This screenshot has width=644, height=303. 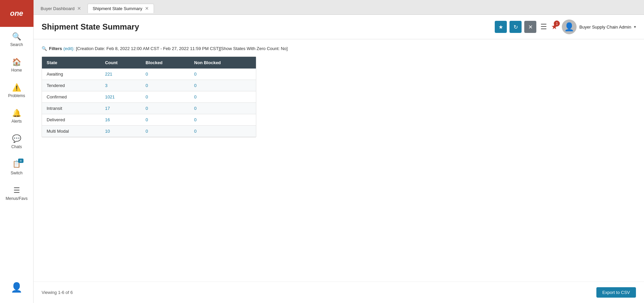 I want to click on cell-state: Intransit, so click(x=71, y=109).